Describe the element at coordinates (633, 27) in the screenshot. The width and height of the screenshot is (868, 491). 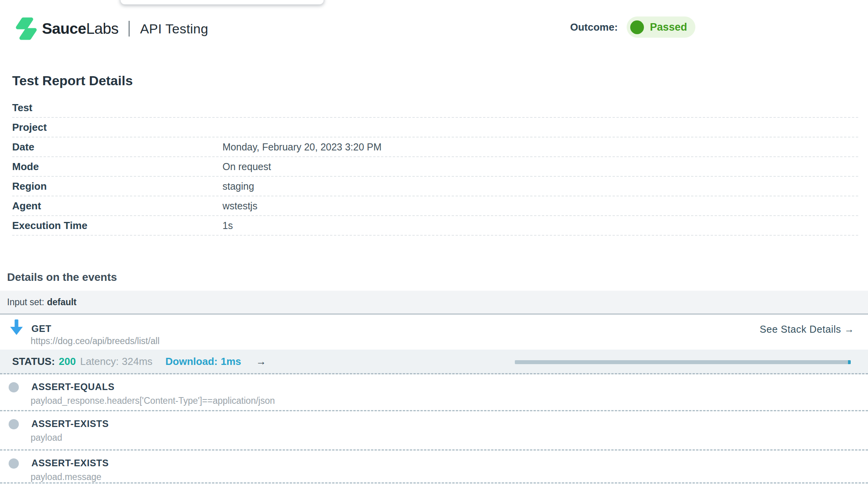
I see `outcome-group: Outcome: Passed` at that location.